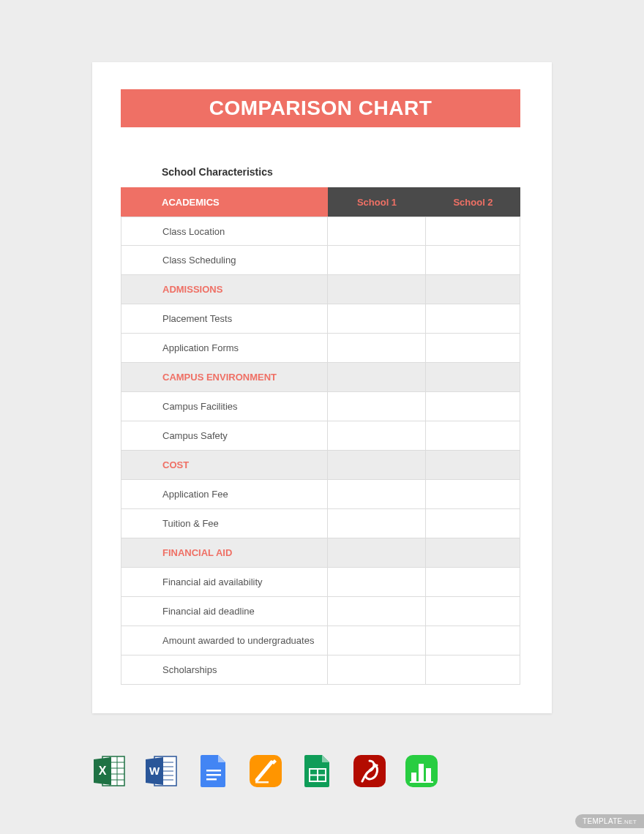 The image size is (644, 834). What do you see at coordinates (321, 407) in the screenshot?
I see `table-row: Campus Facilities` at bounding box center [321, 407].